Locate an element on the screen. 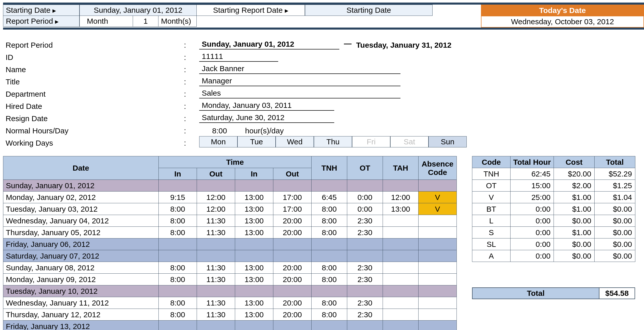  report-period-count: 1 is located at coordinates (146, 21).